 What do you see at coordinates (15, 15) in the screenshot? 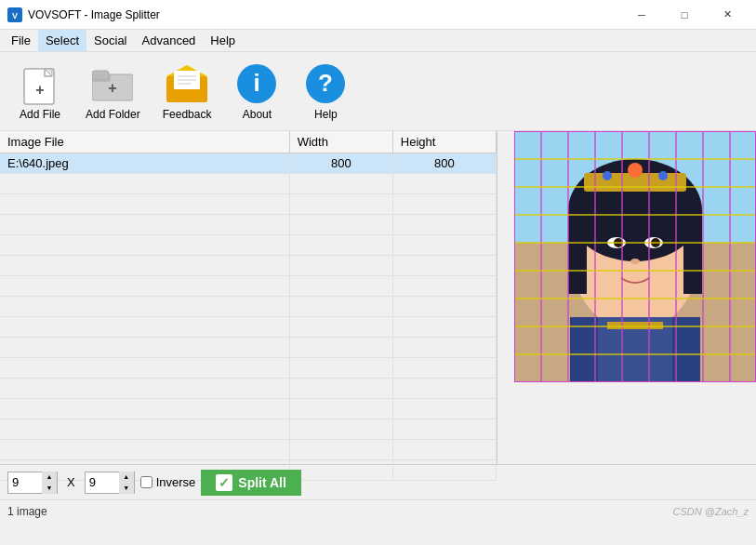
I see `app-icon: V` at bounding box center [15, 15].